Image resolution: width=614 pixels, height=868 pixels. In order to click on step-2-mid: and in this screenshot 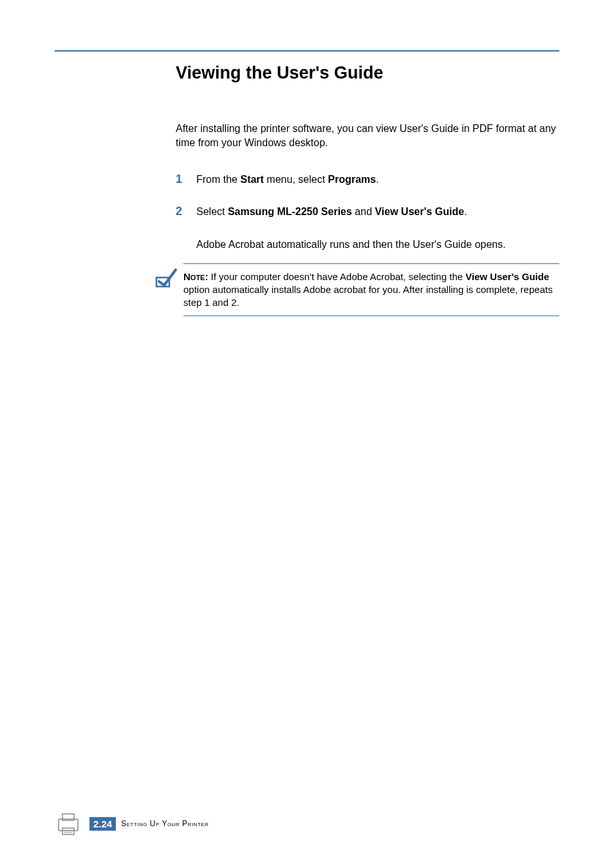, I will do `click(364, 211)`.